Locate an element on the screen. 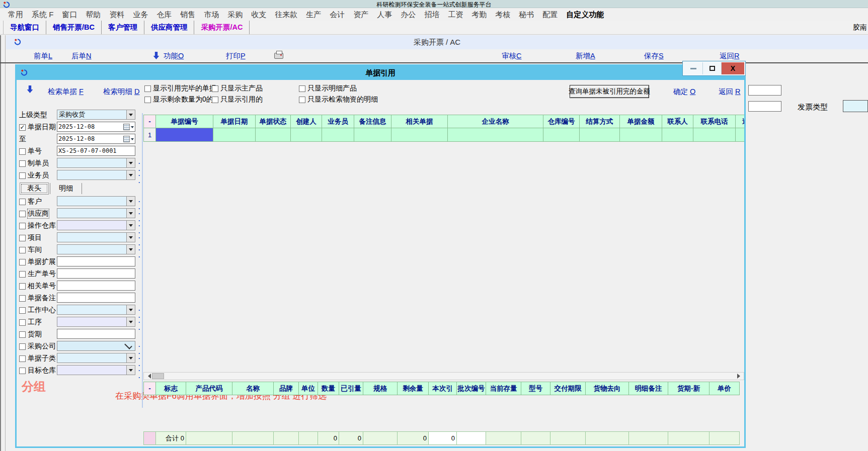  detail-col-数量: 数量 is located at coordinates (329, 388).